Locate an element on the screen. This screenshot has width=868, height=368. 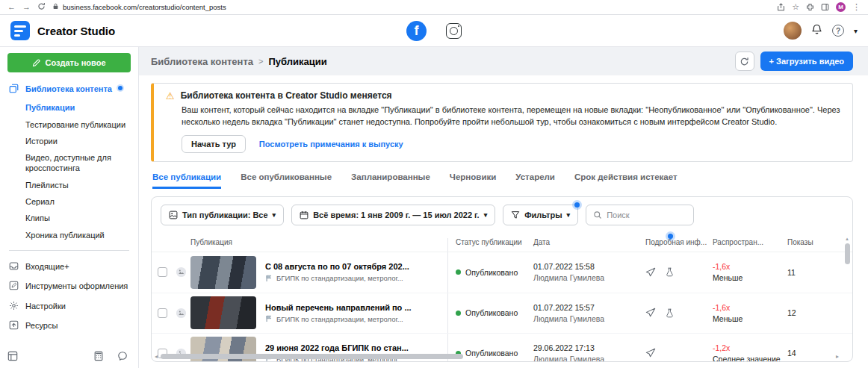
facebook-icon: f is located at coordinates (417, 31).